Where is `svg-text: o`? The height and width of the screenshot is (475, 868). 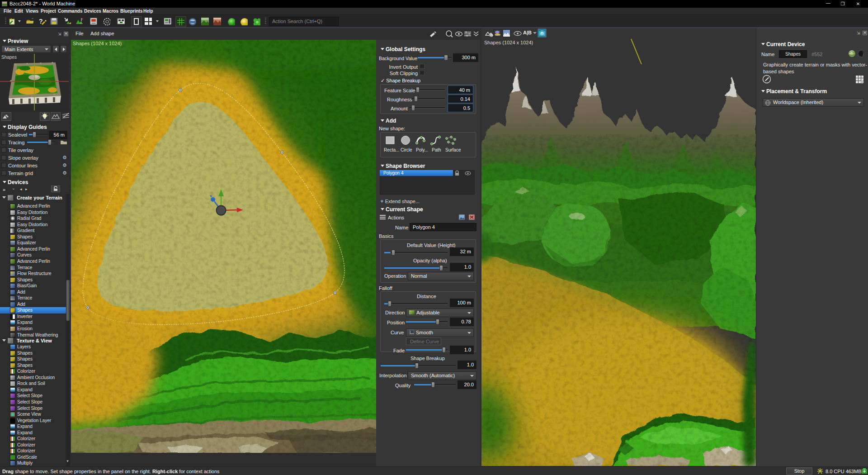 svg-text: o is located at coordinates (542, 33).